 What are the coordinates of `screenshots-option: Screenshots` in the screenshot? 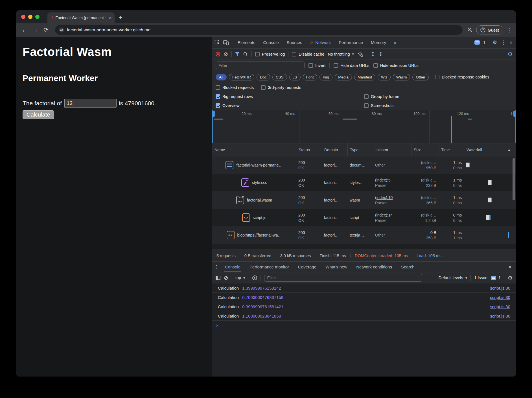 It's located at (438, 106).